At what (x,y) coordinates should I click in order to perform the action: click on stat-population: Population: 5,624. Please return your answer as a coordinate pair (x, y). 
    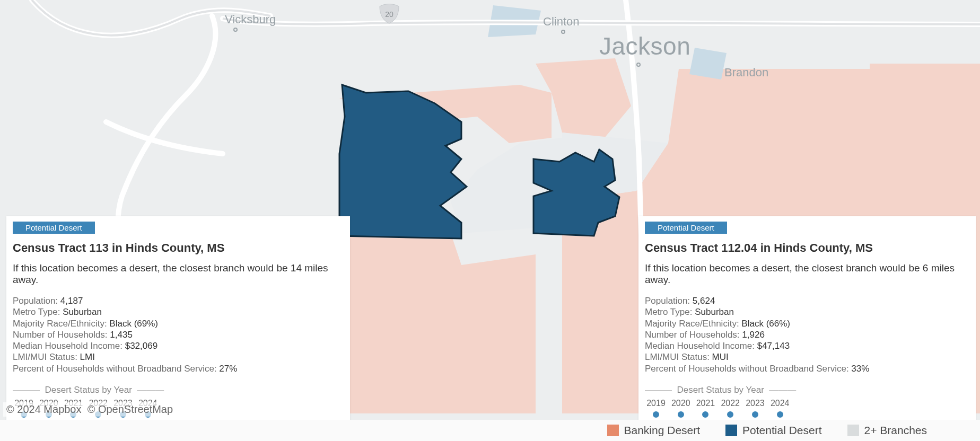
    Looking at the image, I should click on (807, 301).